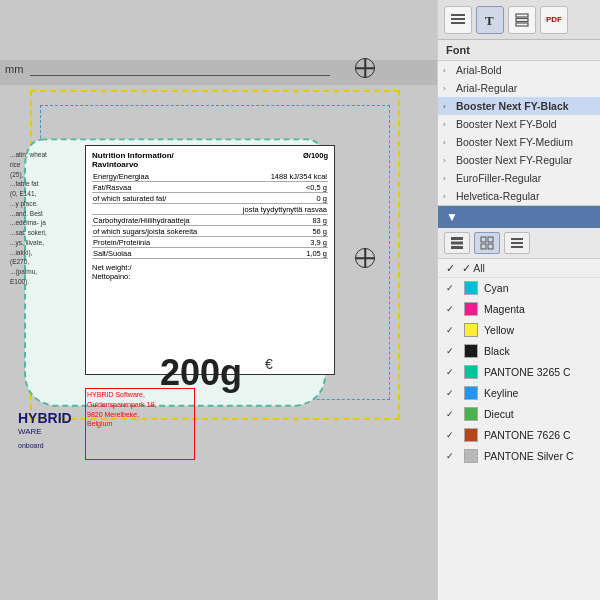 The width and height of the screenshot is (600, 600). I want to click on font-item-eurofiller: › EuroFiller-Regular, so click(519, 178).